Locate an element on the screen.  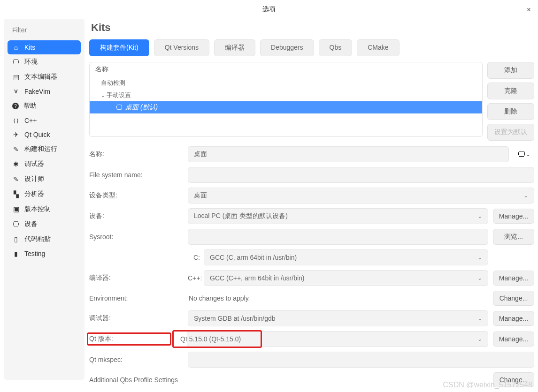
sidebar-item-label: Kits is located at coordinates (30, 47).